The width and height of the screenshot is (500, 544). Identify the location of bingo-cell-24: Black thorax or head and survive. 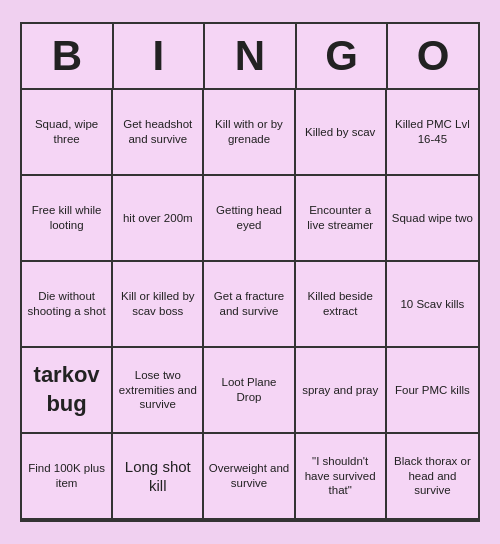
(432, 477).